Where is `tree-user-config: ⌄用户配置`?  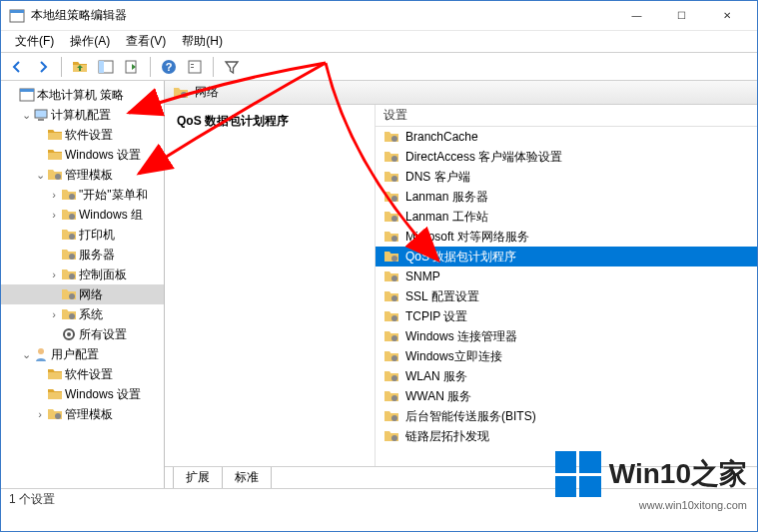
tree-user-config: ⌄用户配置 is located at coordinates (82, 354).